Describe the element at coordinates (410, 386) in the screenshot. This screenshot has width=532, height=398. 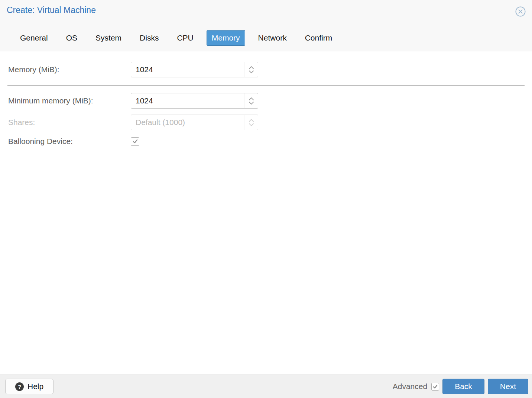
I see `advanced-label: Advanced` at that location.